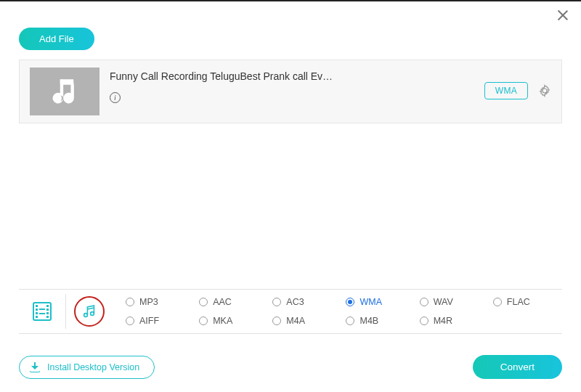  Describe the element at coordinates (527, 302) in the screenshot. I see `format-option-flac: FLAC` at that location.